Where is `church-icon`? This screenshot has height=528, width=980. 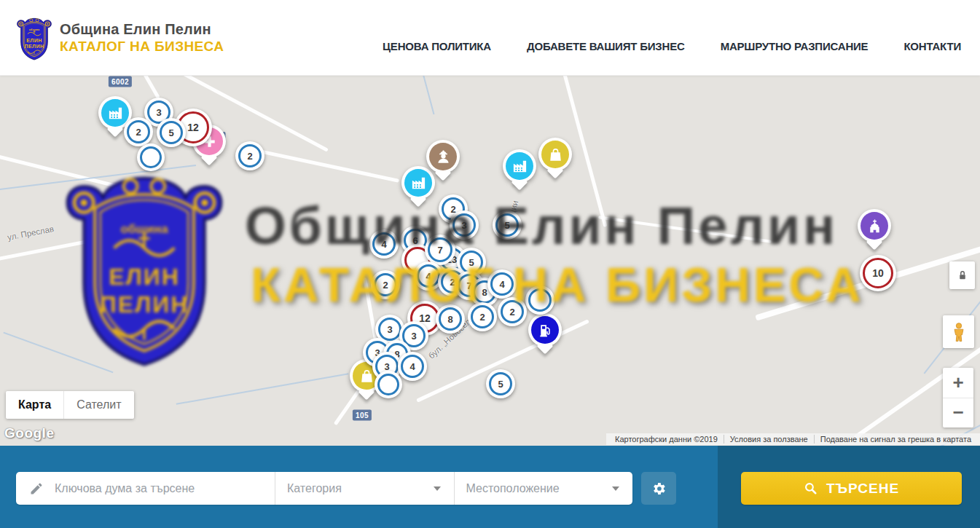
church-icon is located at coordinates (874, 226).